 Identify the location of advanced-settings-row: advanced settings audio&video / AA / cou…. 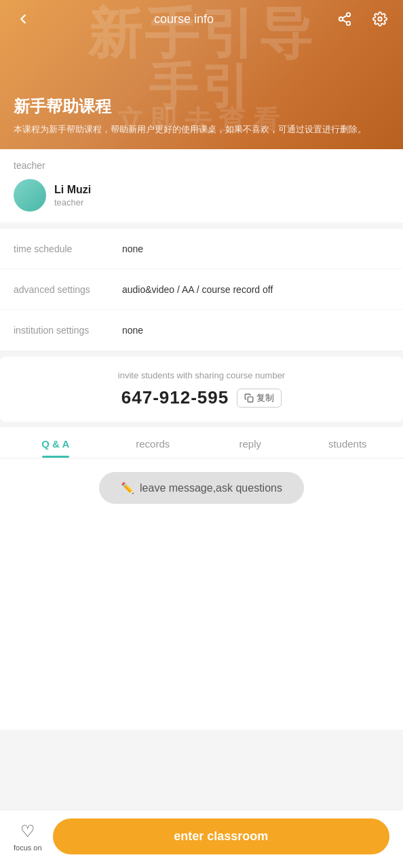
(202, 290).